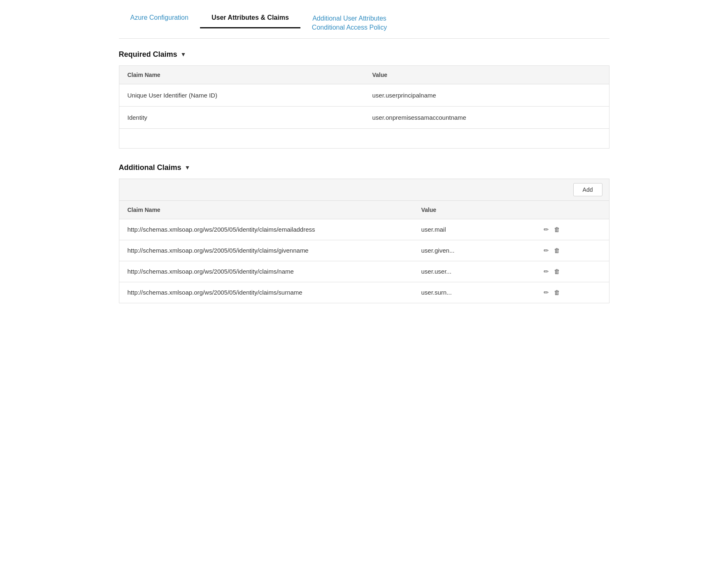 The height and width of the screenshot is (588, 728). I want to click on claim-name-cell: Unique User Identifier (Name ID), so click(242, 95).